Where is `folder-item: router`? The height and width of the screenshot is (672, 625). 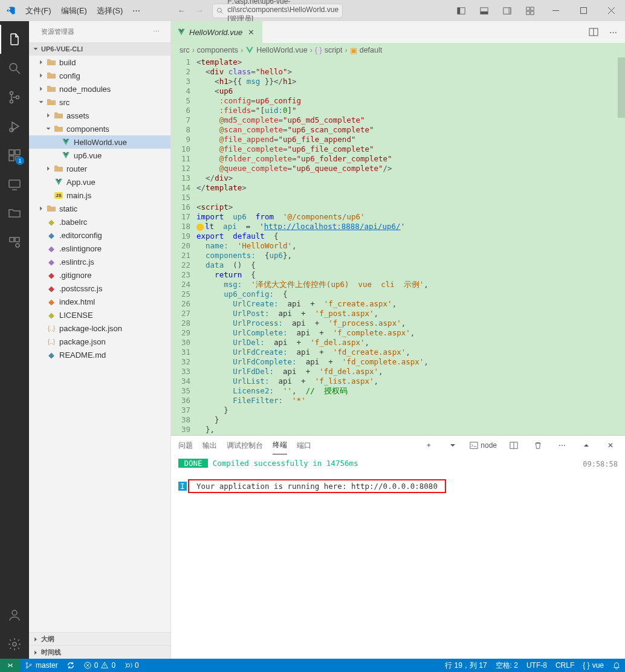
folder-item: router is located at coordinates (100, 169).